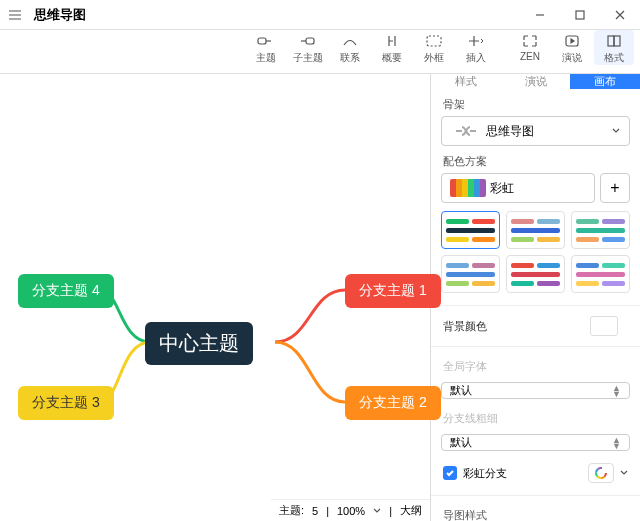 The width and height of the screenshot is (640, 521). I want to click on rainbow-style-button, so click(601, 473).